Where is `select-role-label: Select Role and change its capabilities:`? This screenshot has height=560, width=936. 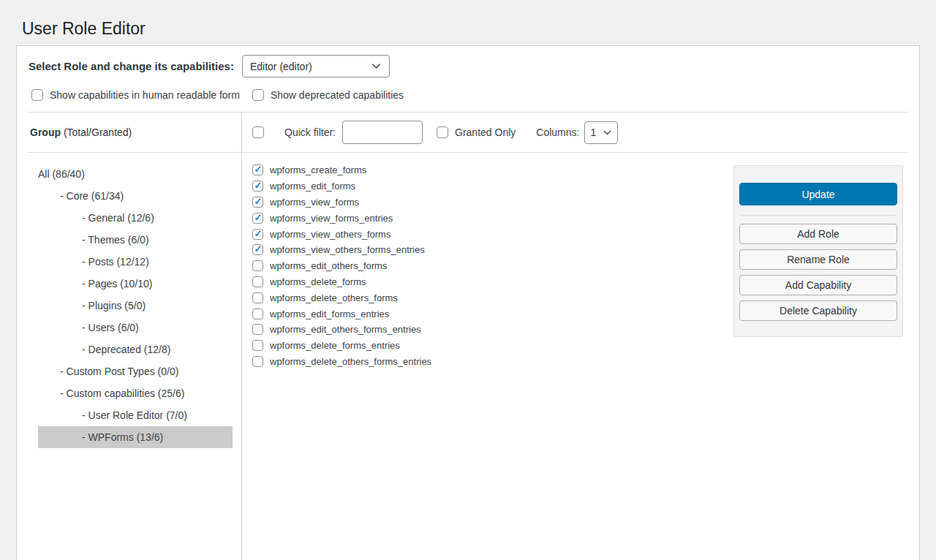
select-role-label: Select Role and change its capabilities: is located at coordinates (132, 66).